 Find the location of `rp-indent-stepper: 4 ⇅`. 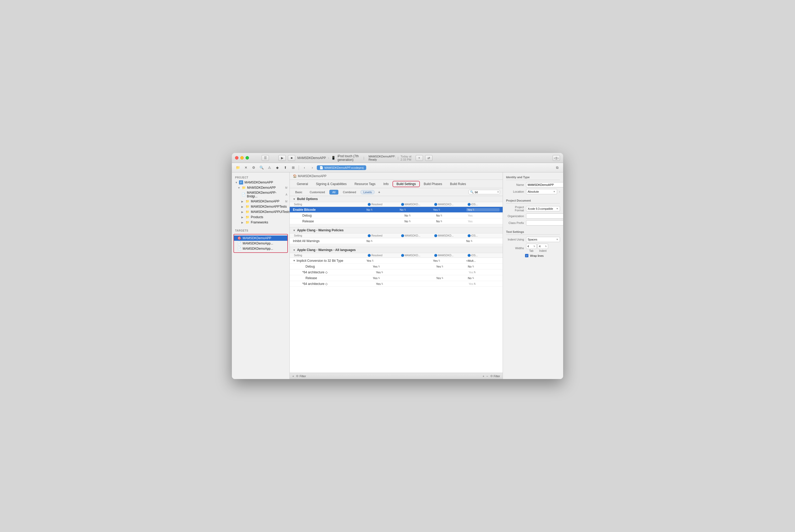

rp-indent-stepper: 4 ⇅ is located at coordinates (543, 246).